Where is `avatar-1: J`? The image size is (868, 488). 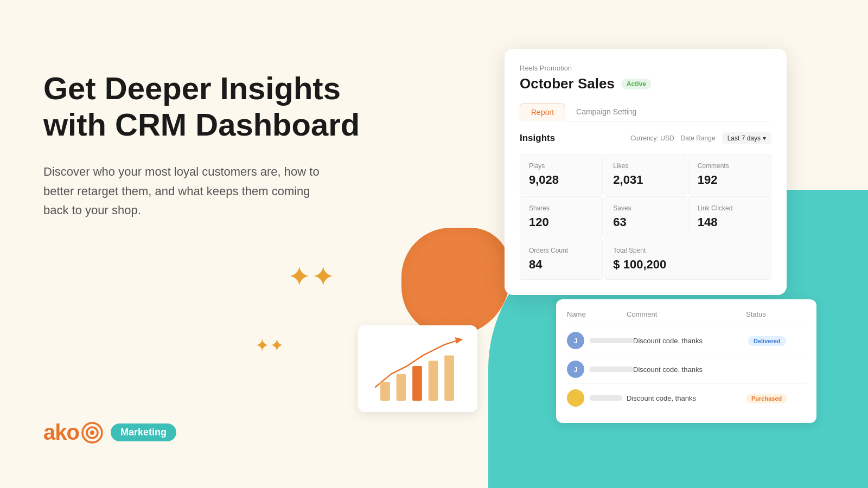 avatar-1: J is located at coordinates (576, 341).